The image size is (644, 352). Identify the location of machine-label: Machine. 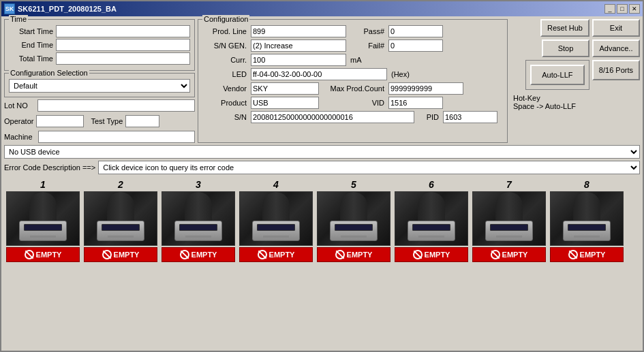
(18, 137).